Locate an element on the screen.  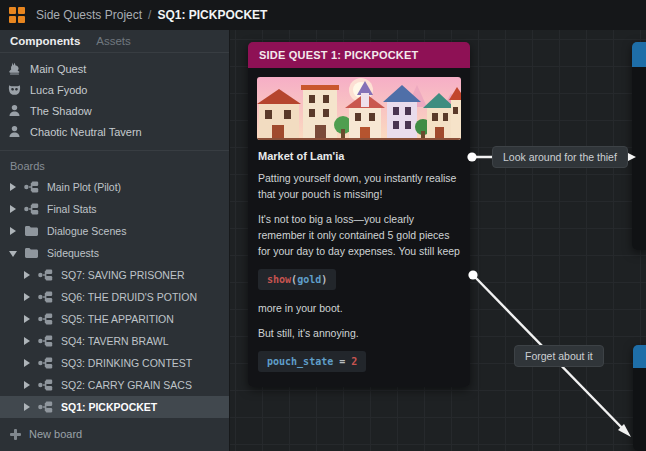
code-function: show is located at coordinates (279, 280).